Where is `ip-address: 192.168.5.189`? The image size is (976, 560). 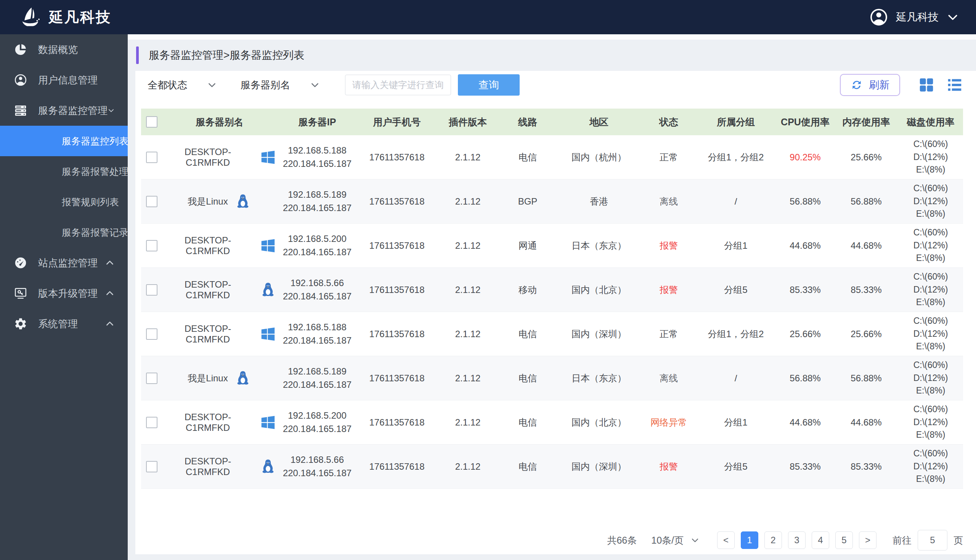
ip-address: 192.168.5.189 is located at coordinates (317, 195).